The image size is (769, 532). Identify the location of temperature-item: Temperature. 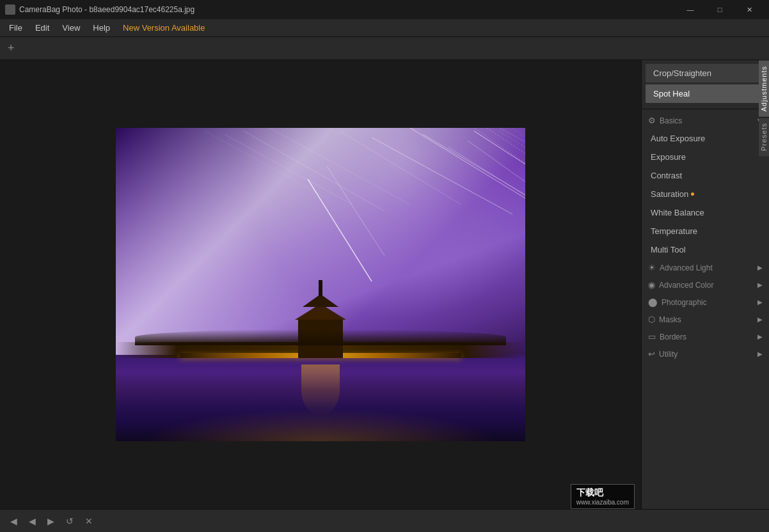
(705, 231).